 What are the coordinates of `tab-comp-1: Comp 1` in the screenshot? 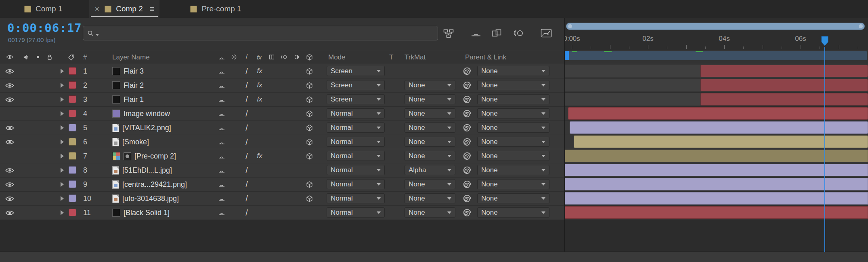 It's located at (44, 9).